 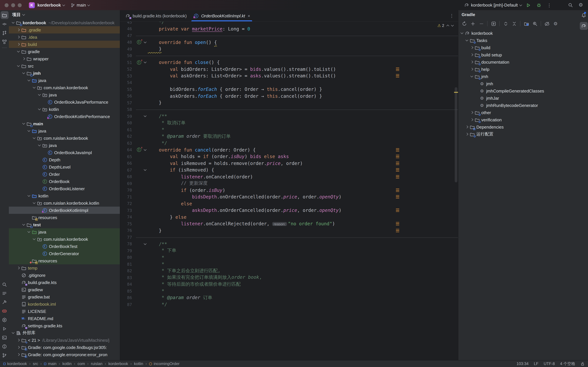 What do you see at coordinates (64, 23) in the screenshot?
I see `project-tree-row: korderbook~/Develop/code/ruislan/korderb…` at bounding box center [64, 23].